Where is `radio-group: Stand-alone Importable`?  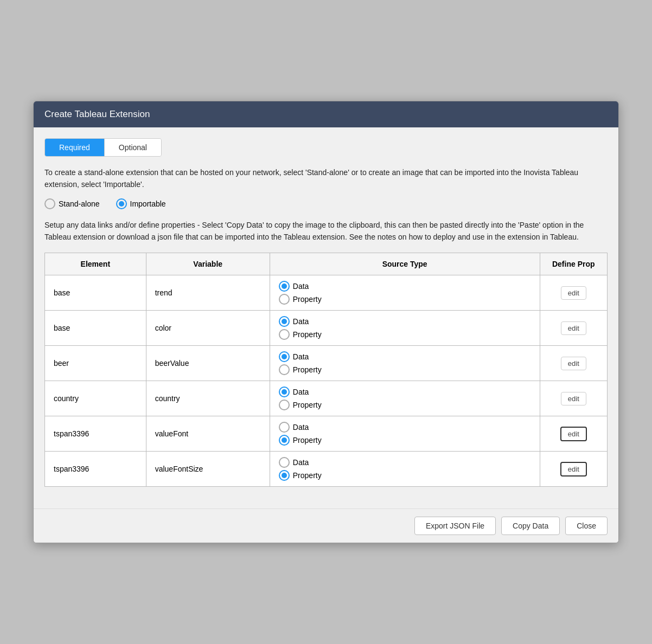
radio-group: Stand-alone Importable is located at coordinates (326, 204).